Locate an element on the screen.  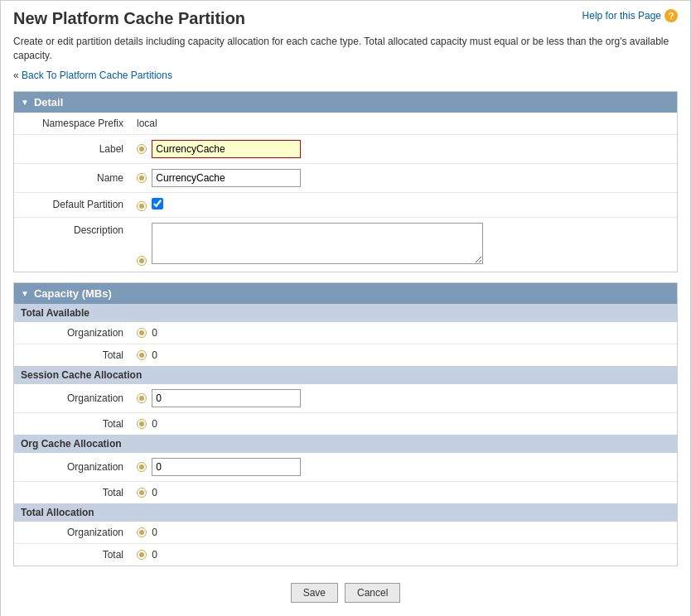
namespace-prefix-label: Namespace Prefix is located at coordinates (72, 124).